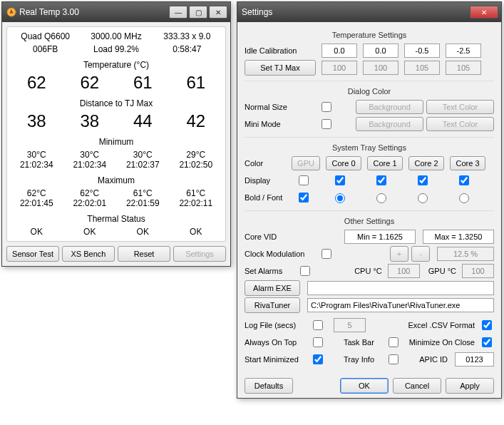 The image size is (504, 425). What do you see at coordinates (37, 232) in the screenshot?
I see `status0: OK` at bounding box center [37, 232].